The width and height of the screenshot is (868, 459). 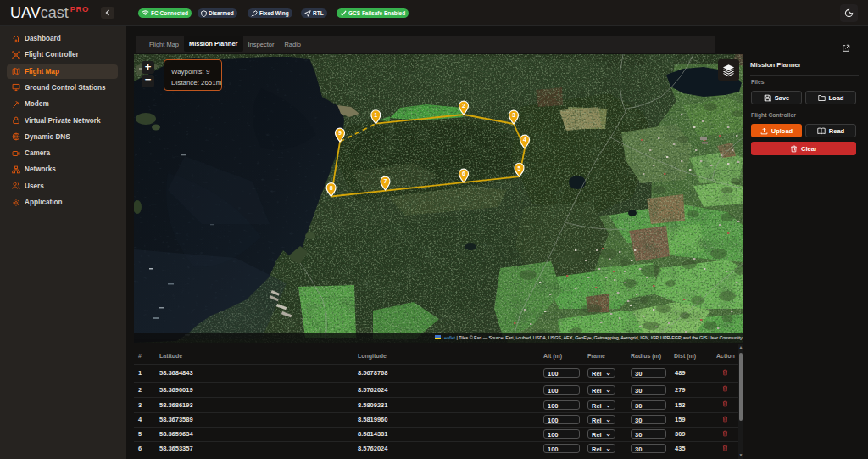 What do you see at coordinates (386, 182) in the screenshot?
I see `svg-text: 7` at bounding box center [386, 182].